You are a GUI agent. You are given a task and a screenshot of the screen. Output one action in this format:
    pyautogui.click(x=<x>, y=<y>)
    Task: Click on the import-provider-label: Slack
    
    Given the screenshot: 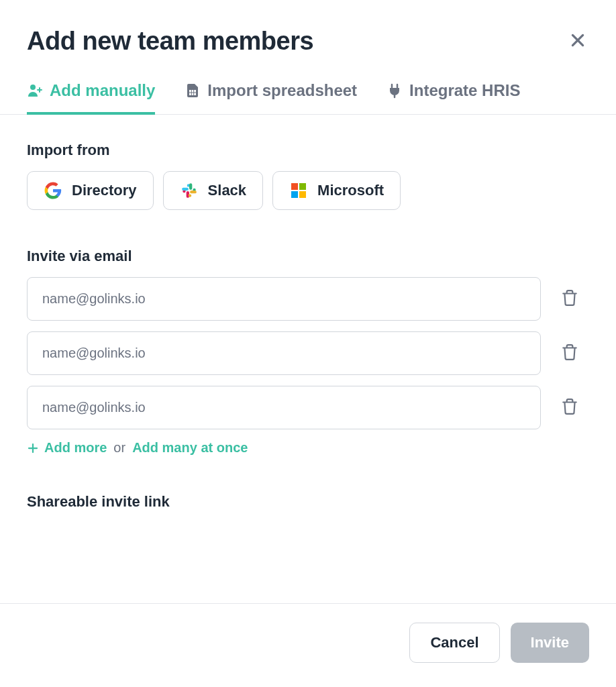 What is the action you would take?
    pyautogui.click(x=227, y=191)
    